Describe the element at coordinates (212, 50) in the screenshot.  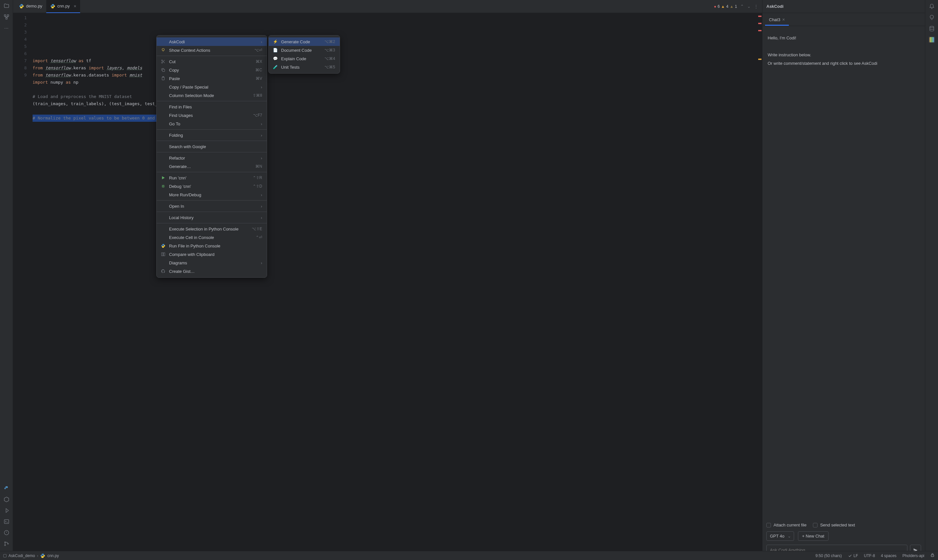
I see `menu-item: Show Context Actions⌥⏎` at that location.